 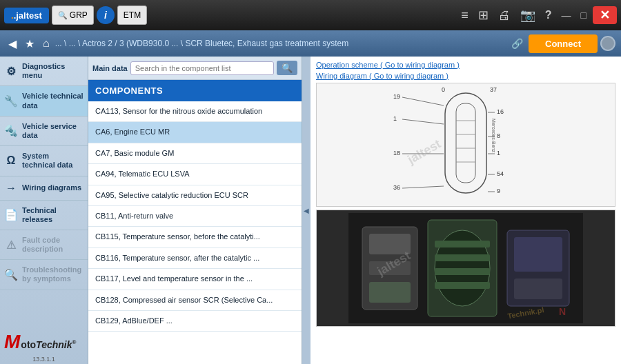 What do you see at coordinates (52, 274) in the screenshot?
I see `sidebar-label-troubleshooting: Troubleshooting by symptoms` at bounding box center [52, 274].